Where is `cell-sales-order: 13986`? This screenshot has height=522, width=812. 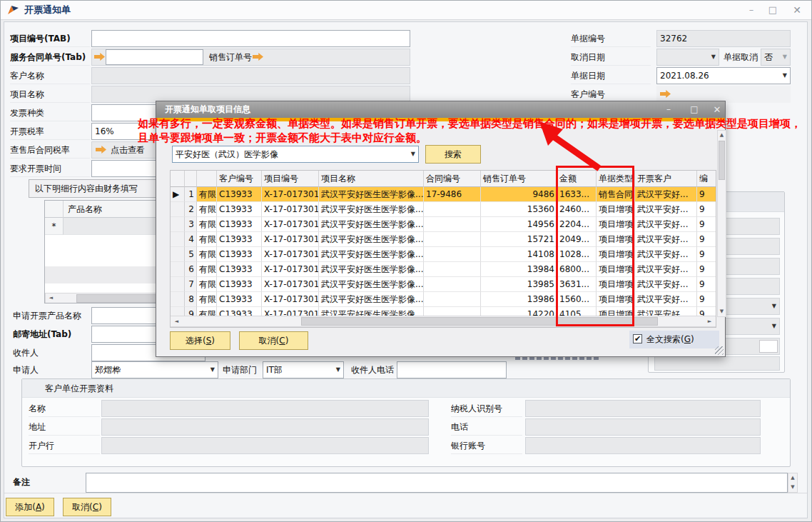
cell-sales-order: 13986 is located at coordinates (519, 300).